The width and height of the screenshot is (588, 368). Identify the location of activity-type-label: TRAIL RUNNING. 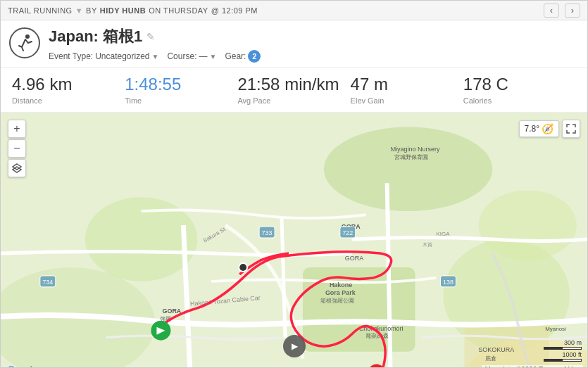
(40, 11).